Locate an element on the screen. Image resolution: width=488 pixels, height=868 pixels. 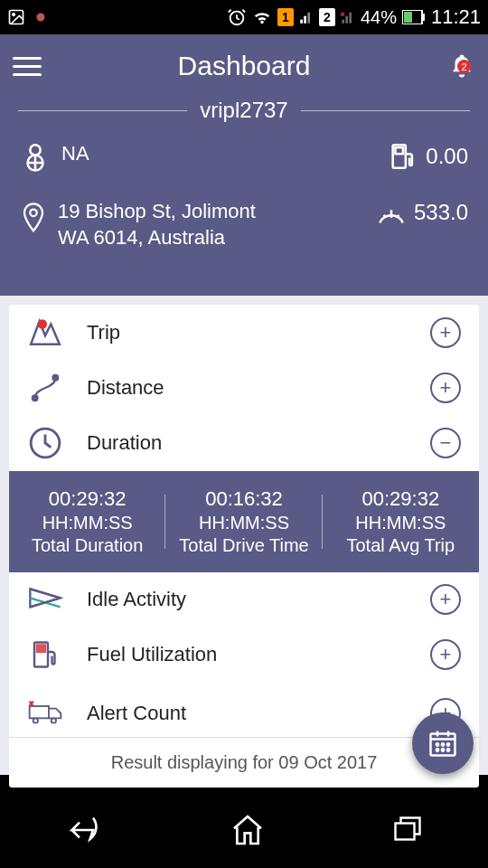
driver-info: NA is located at coordinates (54, 156).